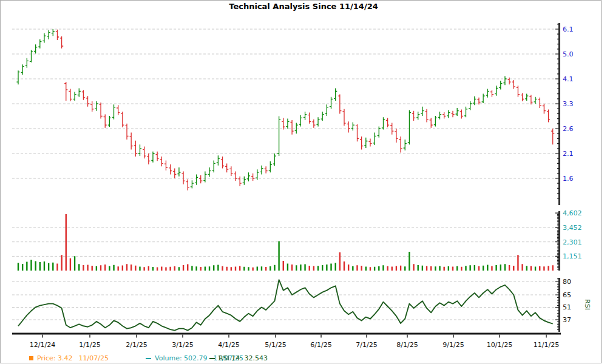 This screenshot has height=364, width=607. I want to click on price-axis-tick-label: 6.1, so click(568, 29).